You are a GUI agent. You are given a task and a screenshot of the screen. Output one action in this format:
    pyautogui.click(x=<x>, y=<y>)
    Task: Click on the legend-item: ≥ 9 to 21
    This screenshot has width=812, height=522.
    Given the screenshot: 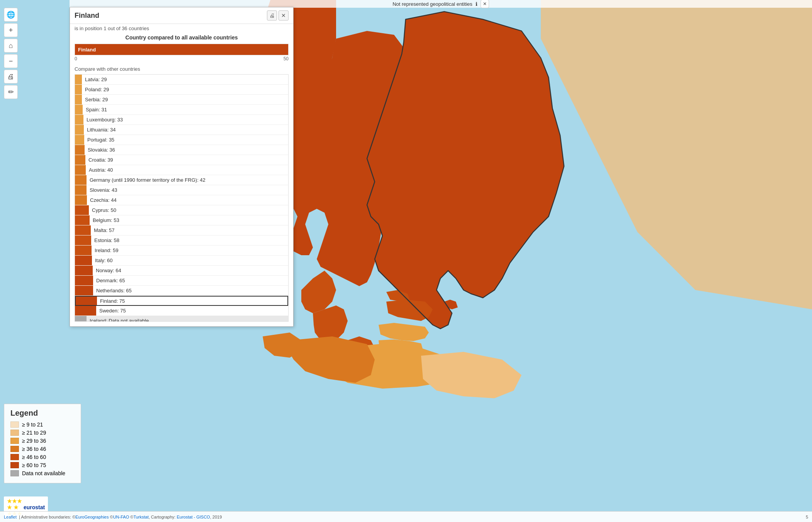 What is the action you would take?
    pyautogui.click(x=42, y=425)
    